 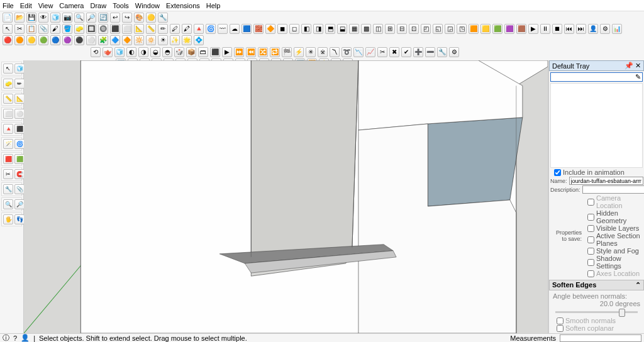 What do you see at coordinates (275, 52) in the screenshot?
I see `toolbar4-btn-15: 🔁` at bounding box center [275, 52].